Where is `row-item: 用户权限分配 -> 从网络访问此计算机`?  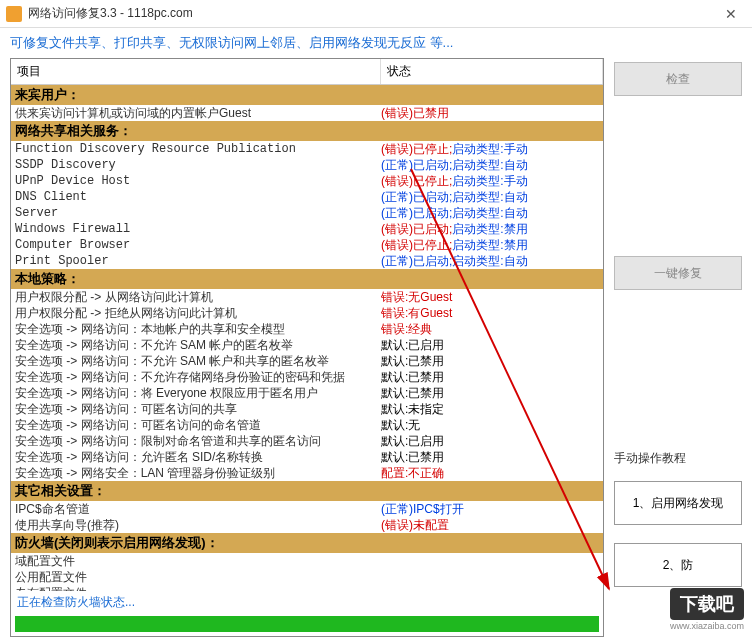 row-item: 用户权限分配 -> 从网络访问此计算机 is located at coordinates (198, 297).